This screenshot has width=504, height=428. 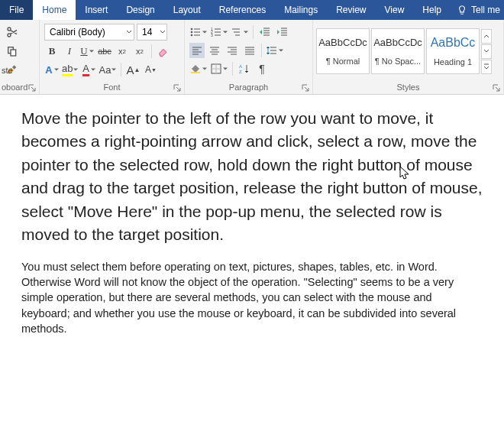 I want to click on align-right-icon, so click(x=232, y=50).